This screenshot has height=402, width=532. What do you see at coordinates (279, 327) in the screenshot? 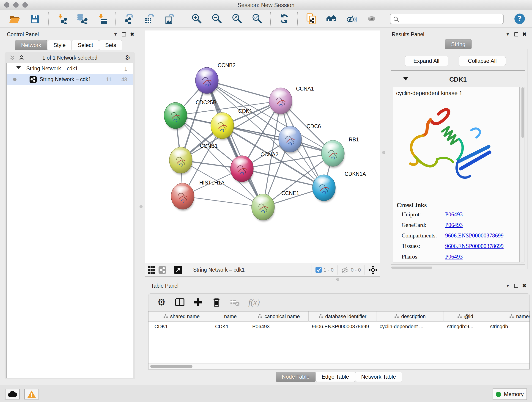
I see `table-cell: P06493` at bounding box center [279, 327].